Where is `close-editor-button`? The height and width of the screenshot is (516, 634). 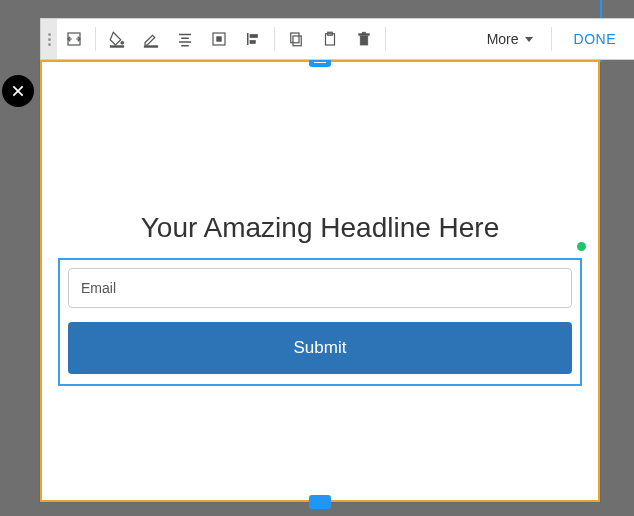
close-editor-button is located at coordinates (18, 91).